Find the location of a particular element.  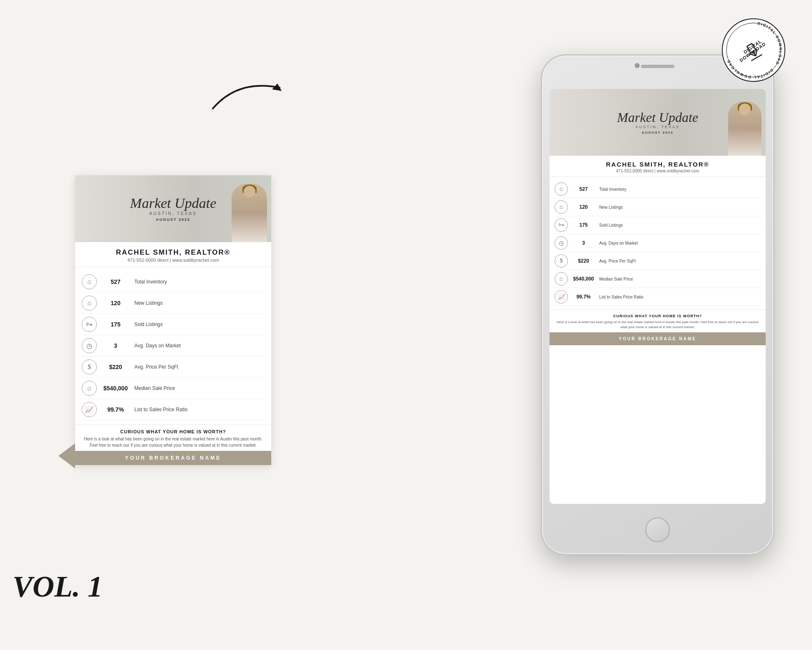

phone-ratio-icon: 📈 is located at coordinates (561, 297).